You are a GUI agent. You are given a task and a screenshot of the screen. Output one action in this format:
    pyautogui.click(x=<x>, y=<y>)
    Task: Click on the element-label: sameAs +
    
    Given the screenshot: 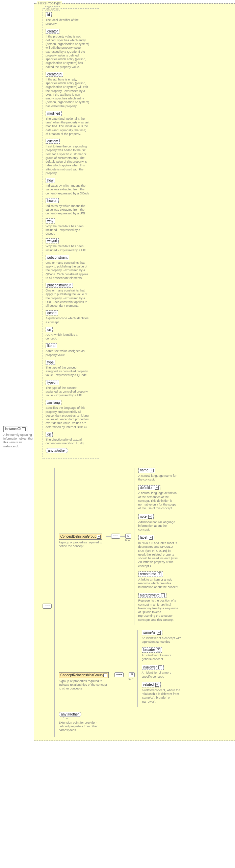 What is the action you would take?
    pyautogui.click(x=152, y=633)
    